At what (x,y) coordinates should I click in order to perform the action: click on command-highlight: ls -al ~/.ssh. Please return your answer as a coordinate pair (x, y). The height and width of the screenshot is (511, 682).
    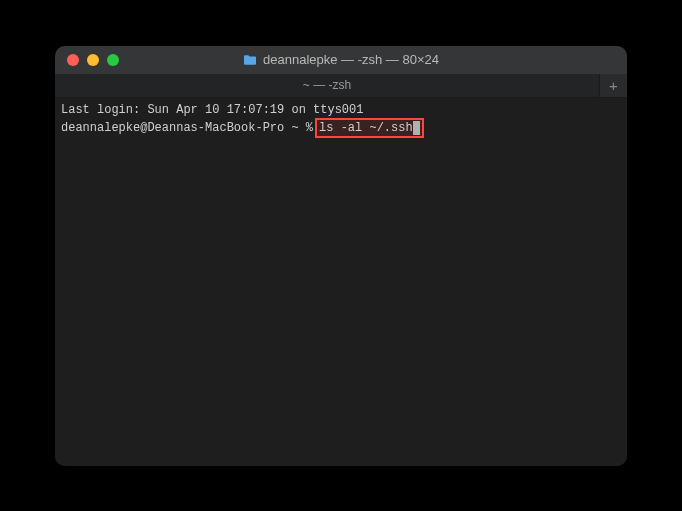
    Looking at the image, I should click on (370, 128).